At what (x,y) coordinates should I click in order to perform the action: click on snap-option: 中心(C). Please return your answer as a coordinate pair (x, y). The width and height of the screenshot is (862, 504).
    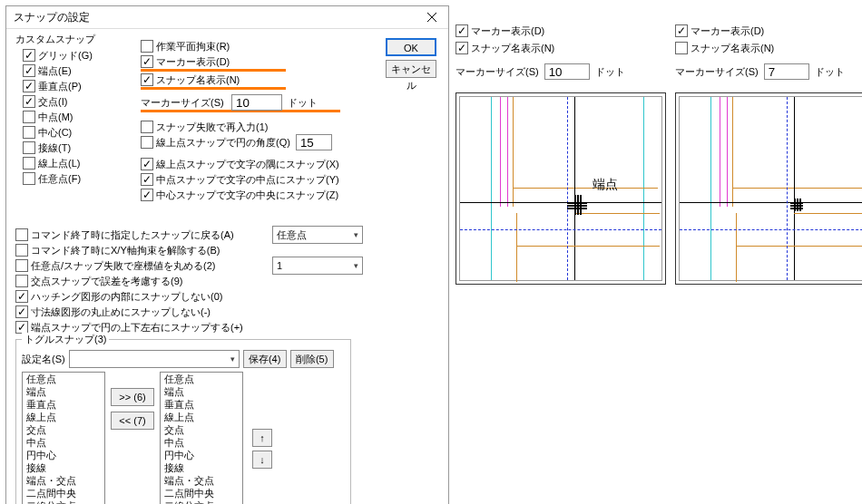
    Looking at the image, I should click on (70, 132).